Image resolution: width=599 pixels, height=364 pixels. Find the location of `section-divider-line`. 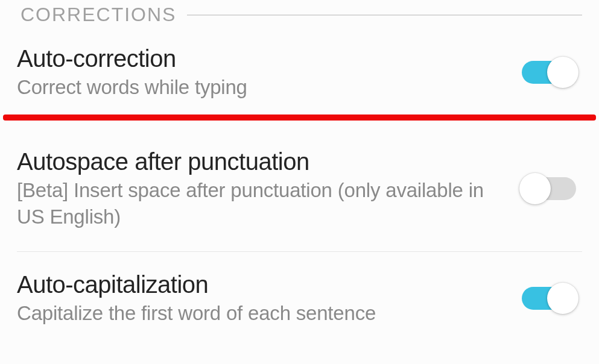

section-divider-line is located at coordinates (385, 15).